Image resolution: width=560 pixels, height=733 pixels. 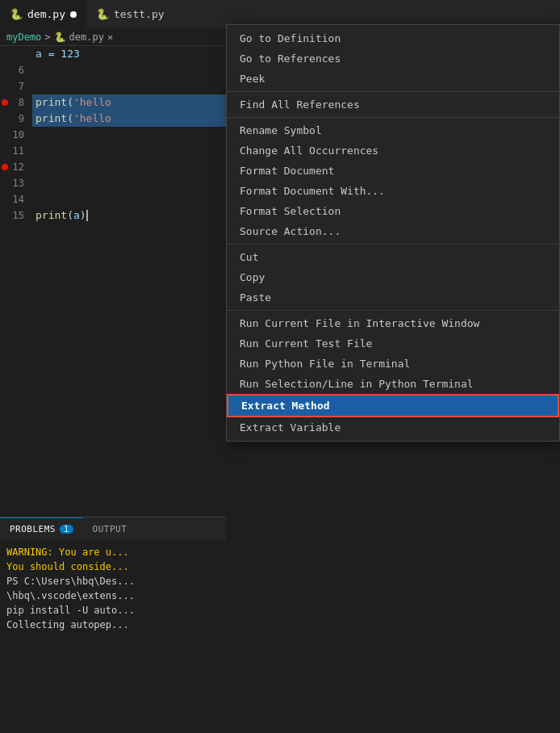 What do you see at coordinates (113, 199) in the screenshot?
I see `code-line-14: 14` at bounding box center [113, 199].